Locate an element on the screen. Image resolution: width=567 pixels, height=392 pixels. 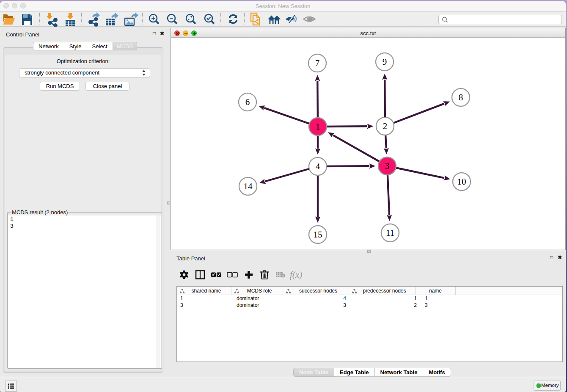
svg-text: 1 is located at coordinates (318, 127).